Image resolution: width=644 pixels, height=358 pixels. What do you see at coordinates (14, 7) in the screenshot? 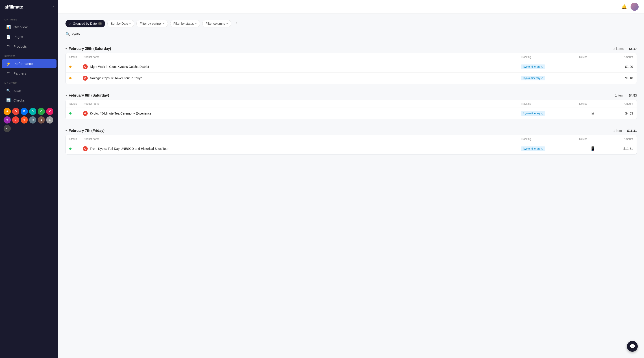
I see `logo: affilimate` at bounding box center [14, 7].